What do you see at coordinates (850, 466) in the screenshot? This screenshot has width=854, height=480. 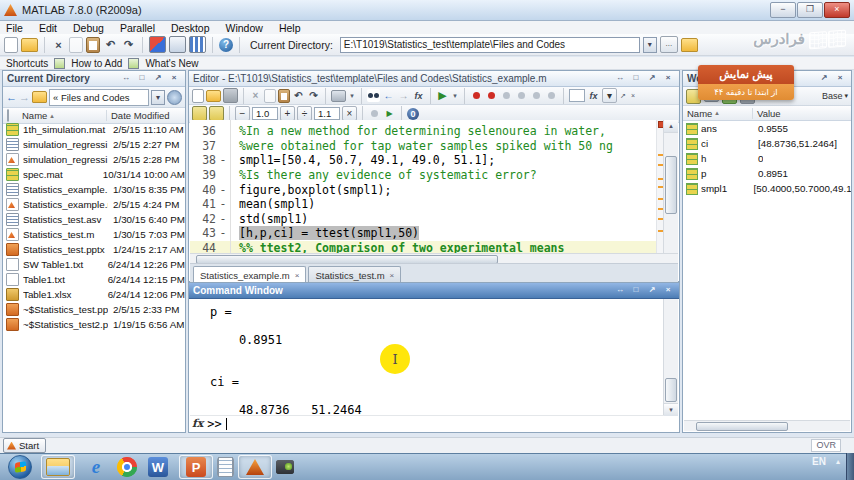 I see `show-desktop-button` at bounding box center [850, 466].